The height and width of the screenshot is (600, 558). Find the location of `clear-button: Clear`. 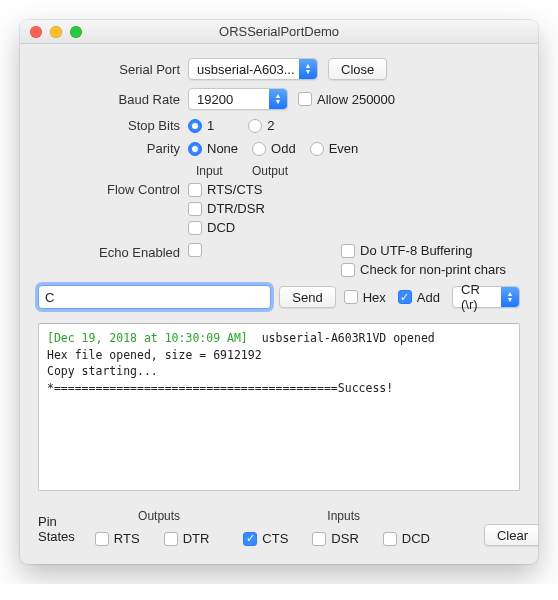

clear-button: Clear is located at coordinates (511, 535).